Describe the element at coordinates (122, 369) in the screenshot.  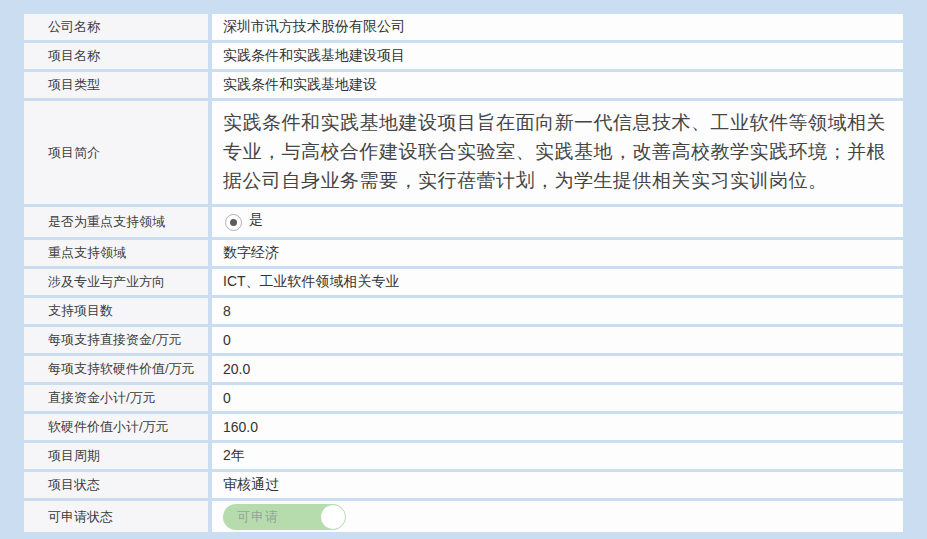
I see `row-label: 每项支持软硬件价值/万元` at that location.